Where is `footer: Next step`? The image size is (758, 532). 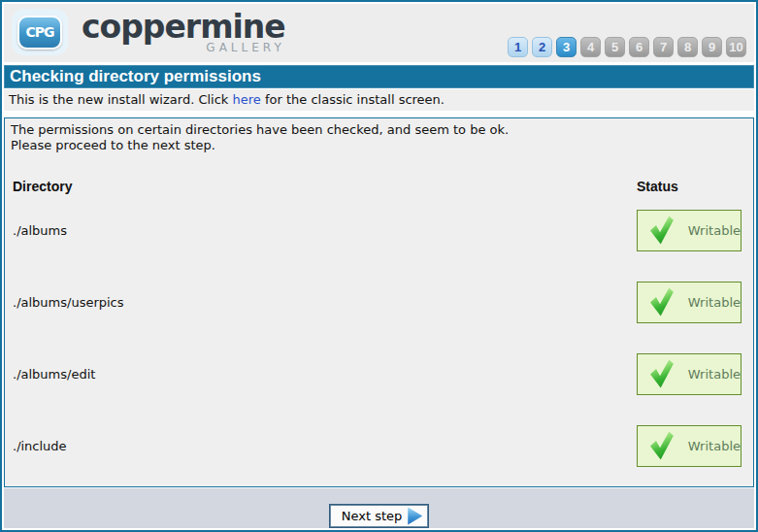
footer: Next step is located at coordinates (379, 509).